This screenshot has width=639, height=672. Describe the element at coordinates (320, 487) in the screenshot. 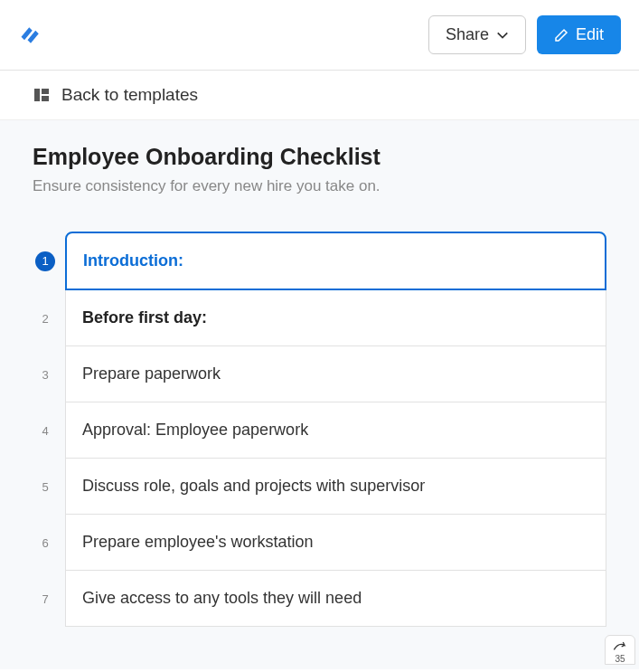

I see `checklist-row: 5Discuss role, goals and projects with s…` at that location.